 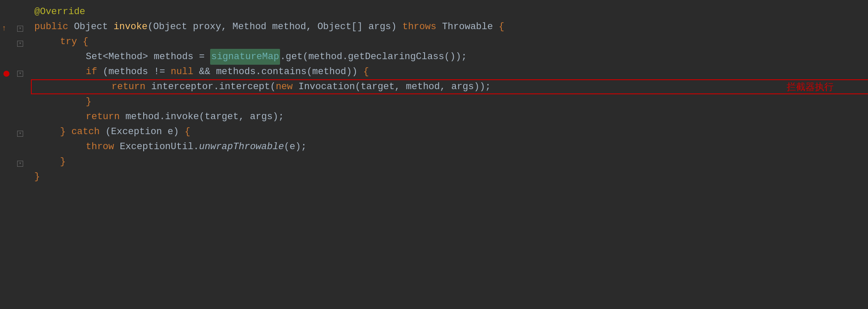 I want to click on unwrap-method: unwrapThrowable, so click(x=241, y=147).